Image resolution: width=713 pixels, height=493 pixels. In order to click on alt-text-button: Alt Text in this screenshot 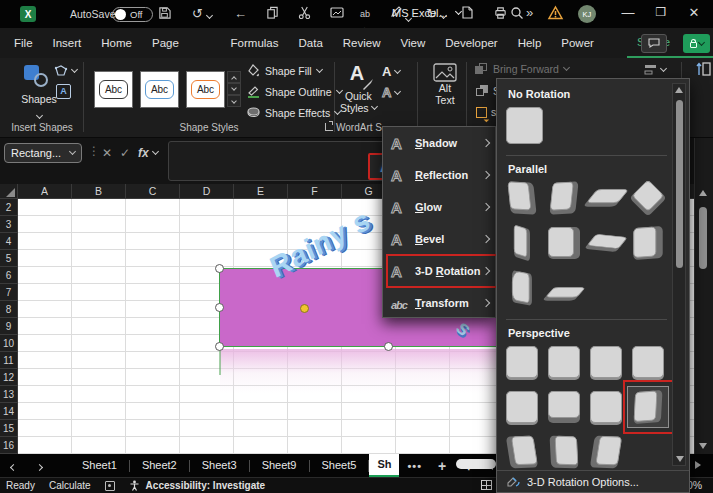, I will do `click(445, 84)`.